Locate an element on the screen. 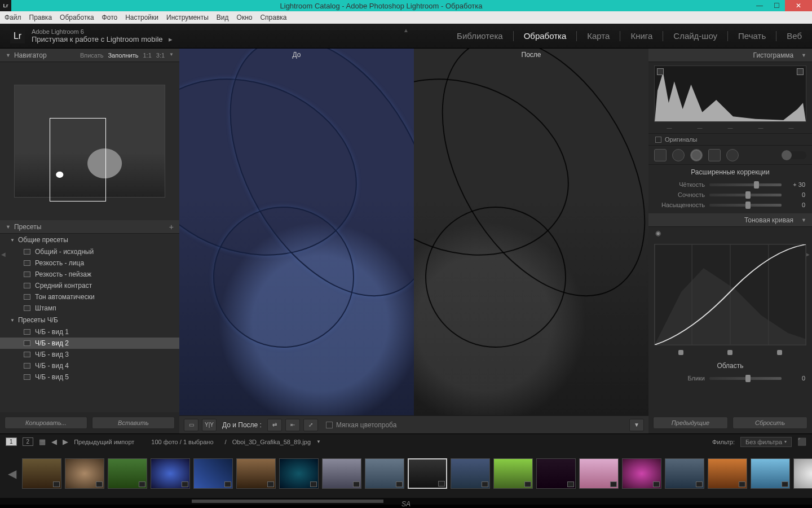  presets-header: ▼ Пресеты + is located at coordinates (90, 227).